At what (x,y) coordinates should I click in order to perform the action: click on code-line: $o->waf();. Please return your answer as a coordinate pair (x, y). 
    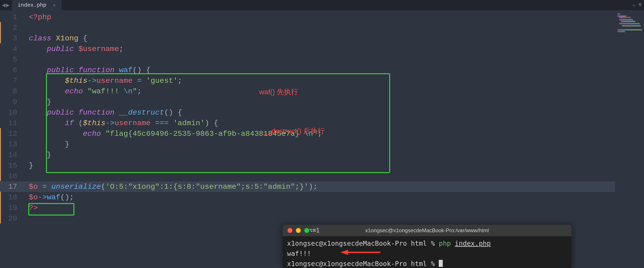
    Looking at the image, I should click on (318, 197).